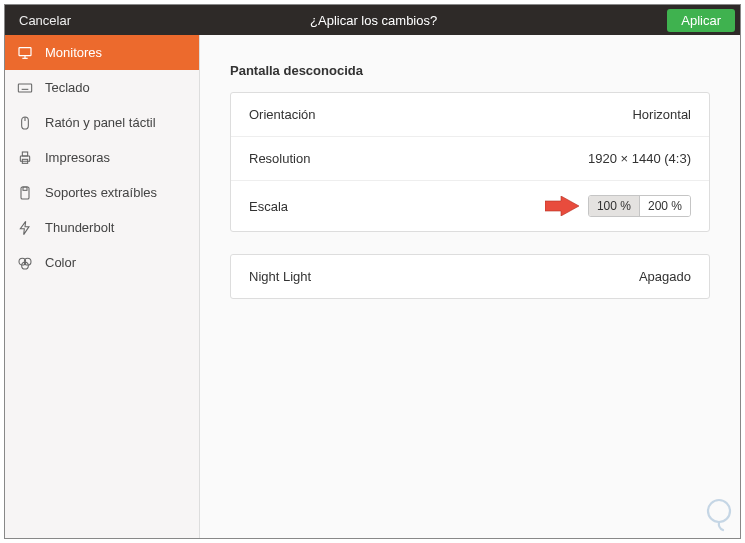  What do you see at coordinates (372, 20) in the screenshot?
I see `titlebar: Cancelar ¿Aplicar los cambios? Aplicar` at bounding box center [372, 20].